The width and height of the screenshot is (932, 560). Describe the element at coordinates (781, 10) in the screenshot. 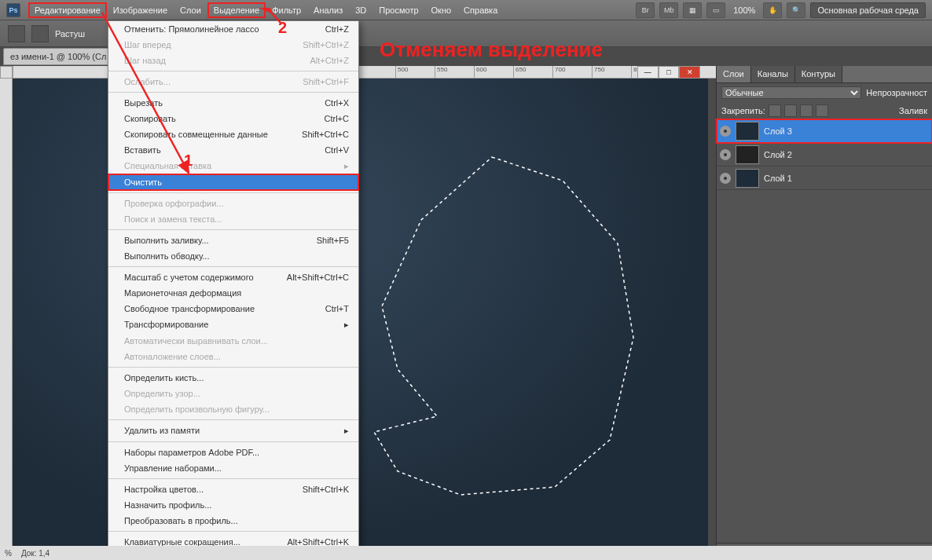

I see `top-icons: Br Mb ▦ ▭ 100% ✋ 🔍 Основная рабочая сред…` at that location.